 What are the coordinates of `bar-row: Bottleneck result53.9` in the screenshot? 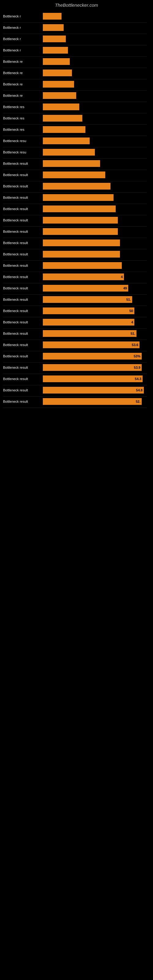 It's located at (75, 368).